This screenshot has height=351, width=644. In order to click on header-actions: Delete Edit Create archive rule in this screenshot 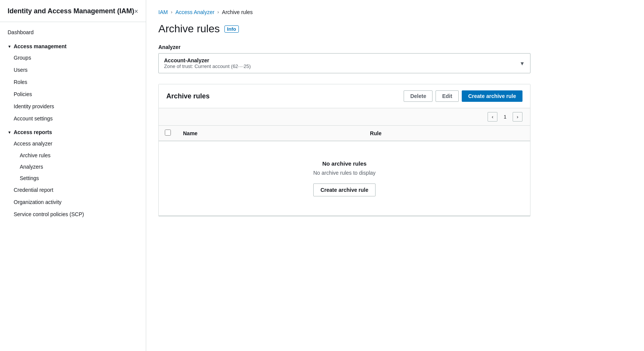, I will do `click(463, 96)`.